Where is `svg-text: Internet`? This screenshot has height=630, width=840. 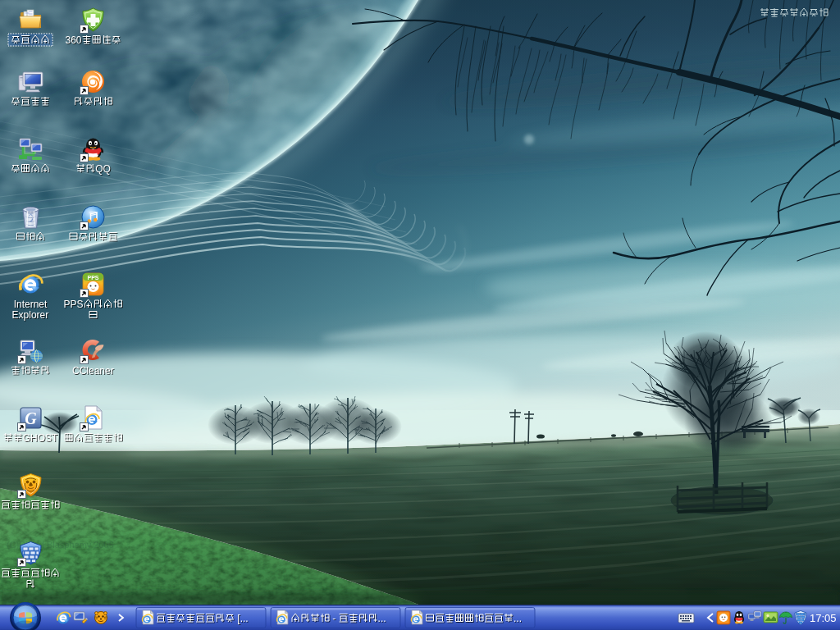 svg-text: Internet is located at coordinates (31, 304).